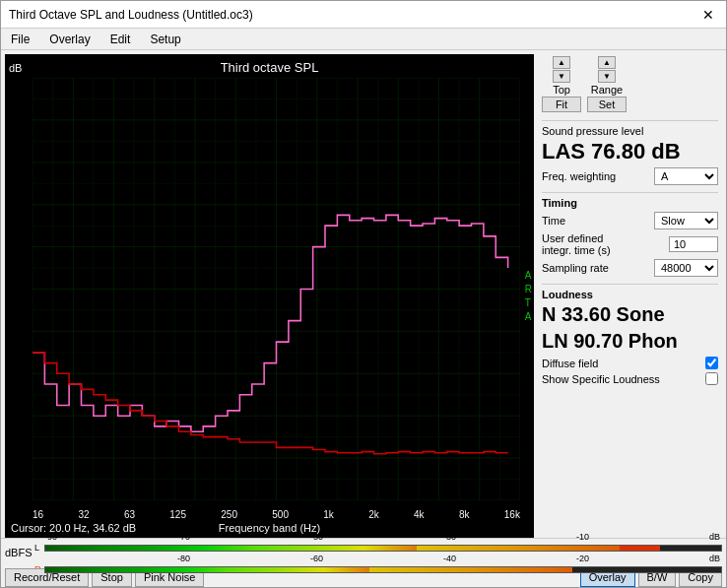 This screenshot has height=588, width=727. I want to click on menu-edit: Edit, so click(120, 39).